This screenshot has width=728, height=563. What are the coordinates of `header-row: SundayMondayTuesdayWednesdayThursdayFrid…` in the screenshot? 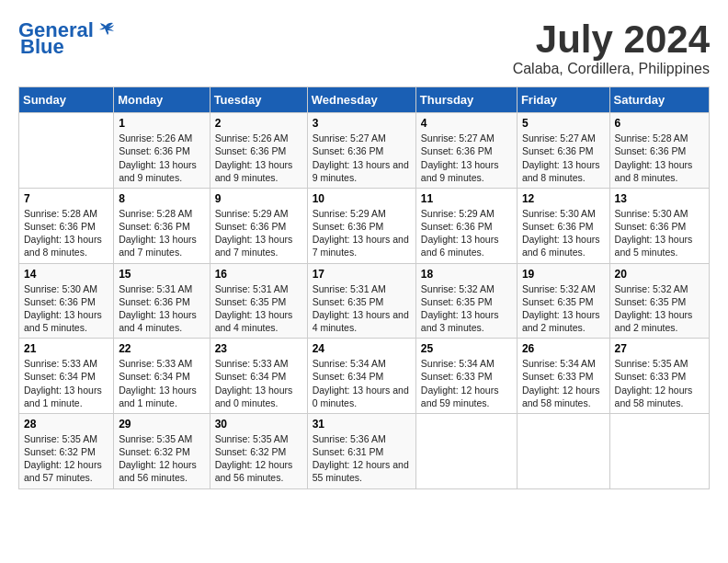 It's located at (364, 100).